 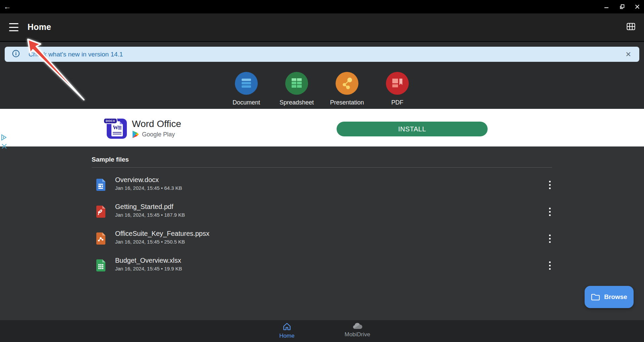 What do you see at coordinates (327, 54) in the screenshot?
I see `whats-new-text: Check what's new in version 14.1` at bounding box center [327, 54].